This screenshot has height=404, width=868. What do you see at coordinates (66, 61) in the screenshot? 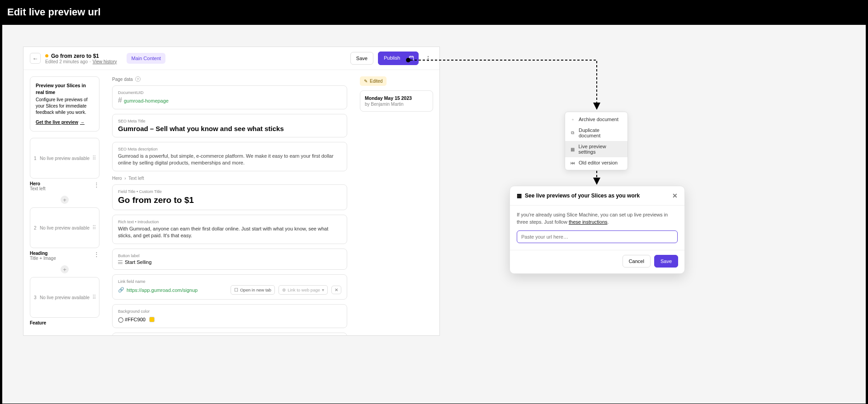
I see `edited-ago: Edited 2 minutes ago` at bounding box center [66, 61].